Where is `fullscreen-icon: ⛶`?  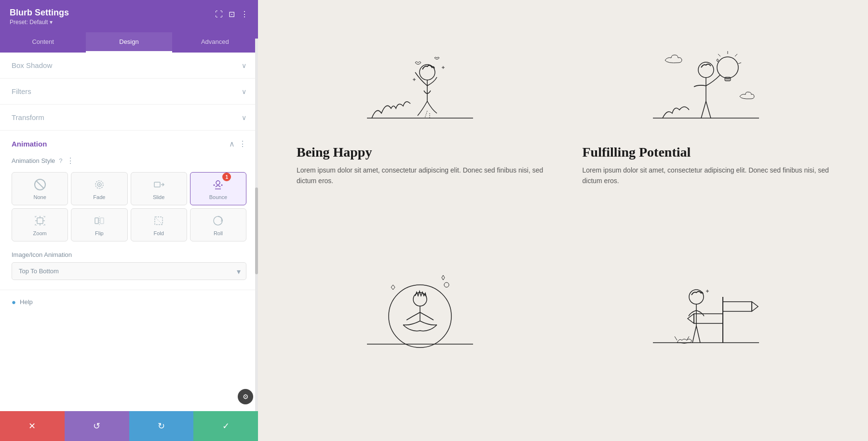 fullscreen-icon: ⛶ is located at coordinates (219, 14).